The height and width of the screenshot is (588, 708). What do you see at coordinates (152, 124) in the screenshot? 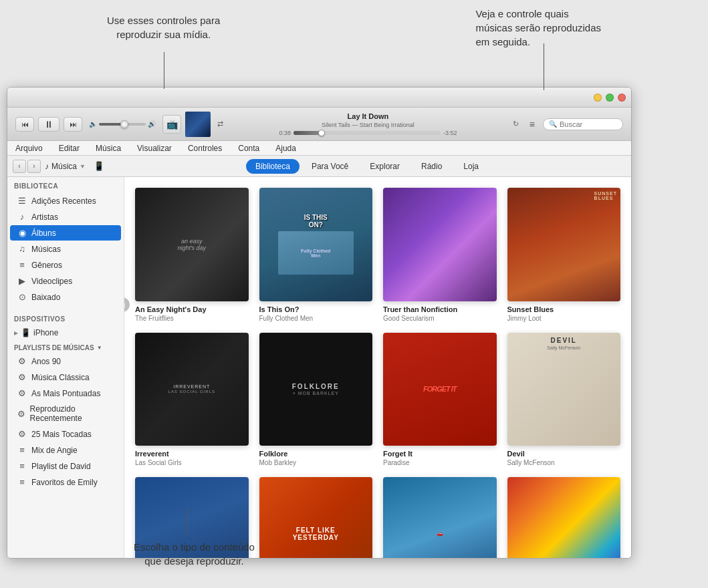
I see `volume-high-icon: 🔊` at bounding box center [152, 124].